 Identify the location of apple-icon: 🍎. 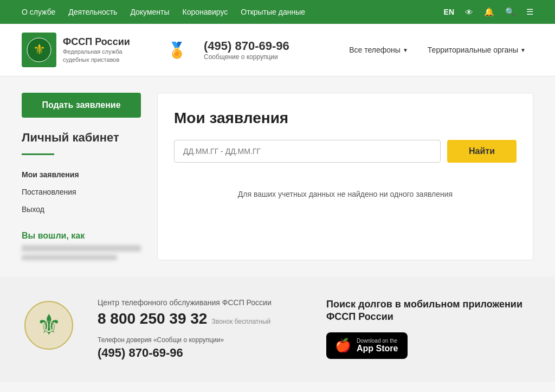
(343, 345).